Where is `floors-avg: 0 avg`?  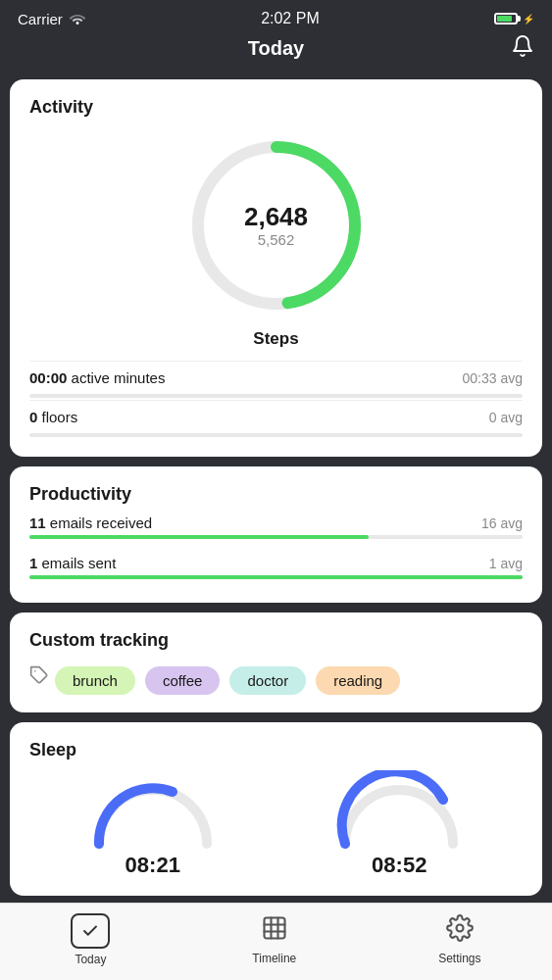 floors-avg: 0 avg is located at coordinates (506, 417).